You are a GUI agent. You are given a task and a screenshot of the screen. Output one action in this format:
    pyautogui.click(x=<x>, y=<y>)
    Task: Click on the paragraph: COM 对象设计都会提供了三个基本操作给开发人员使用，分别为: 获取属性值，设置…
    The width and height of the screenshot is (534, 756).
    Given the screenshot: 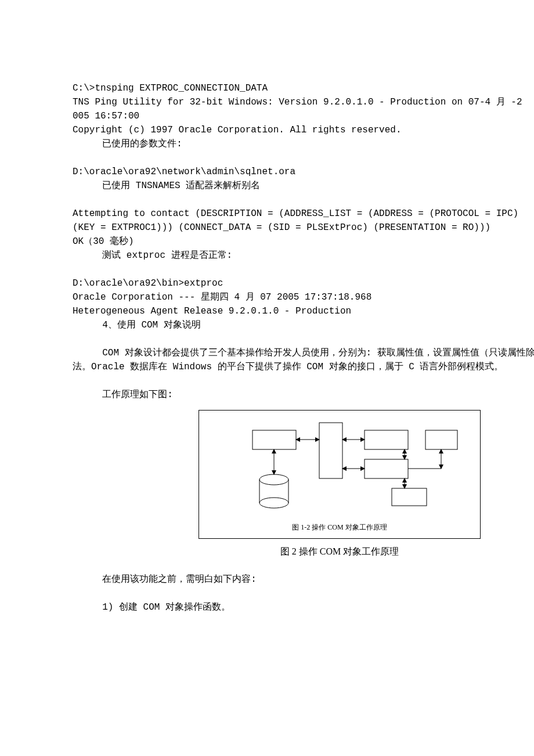 What is the action you would take?
    pyautogui.click(x=303, y=360)
    